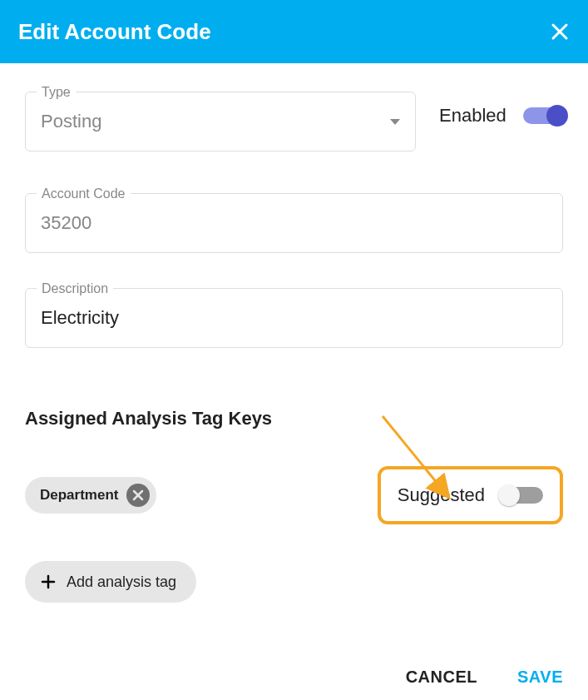 The height and width of the screenshot is (700, 588). I want to click on add-analysis-tag-button: Add analysis tag, so click(111, 582).